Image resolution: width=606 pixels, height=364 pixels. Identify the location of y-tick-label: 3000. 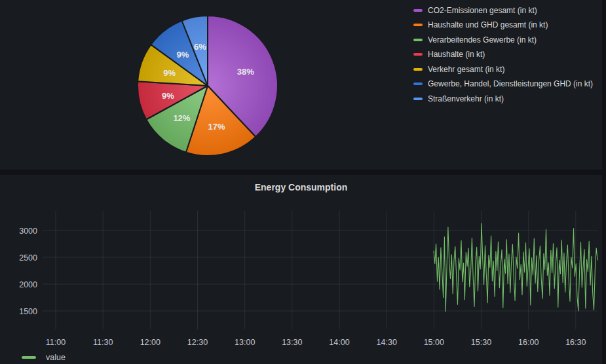
(28, 231).